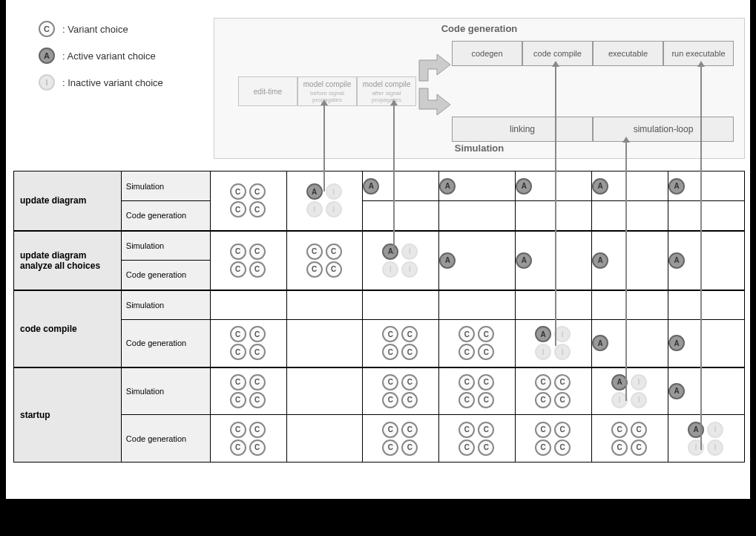 This screenshot has width=756, height=536. What do you see at coordinates (327, 91) in the screenshot?
I see `model-stages: edit-time model compile before signal pr…` at bounding box center [327, 91].